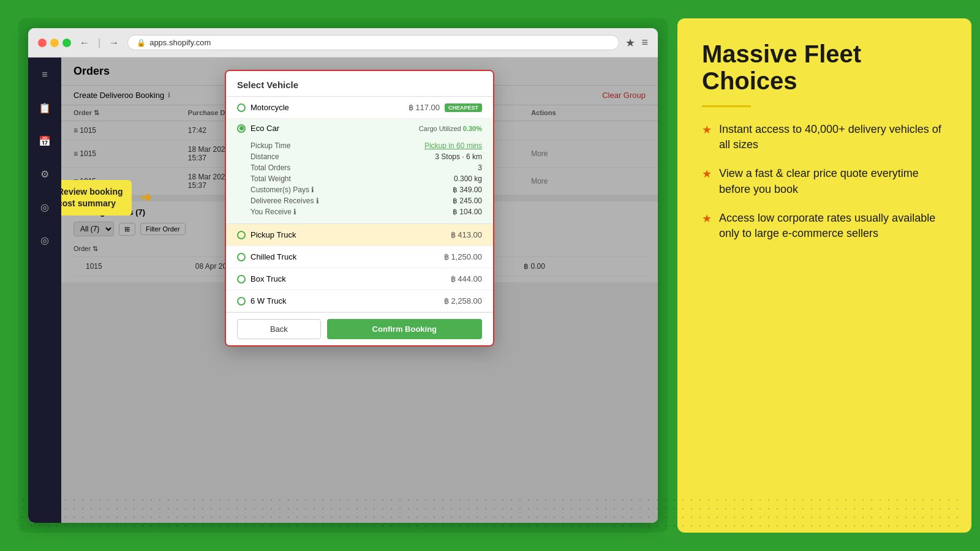  I want to click on eco-car-name: Eco Car, so click(332, 129).